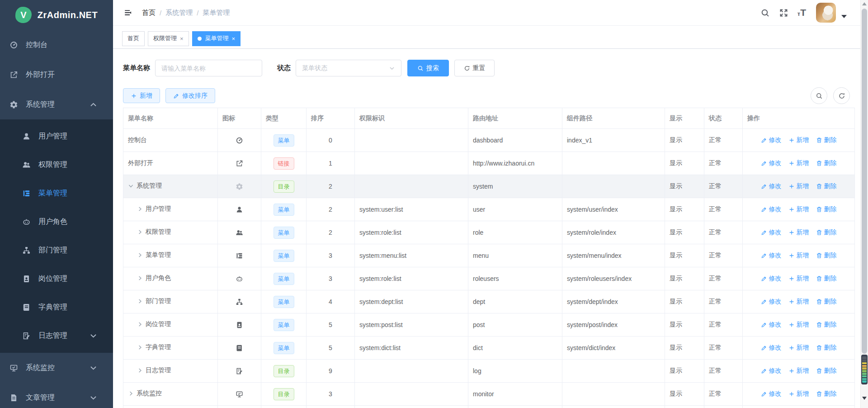 This screenshot has height=408, width=868. I want to click on route-value: dict, so click(515, 348).